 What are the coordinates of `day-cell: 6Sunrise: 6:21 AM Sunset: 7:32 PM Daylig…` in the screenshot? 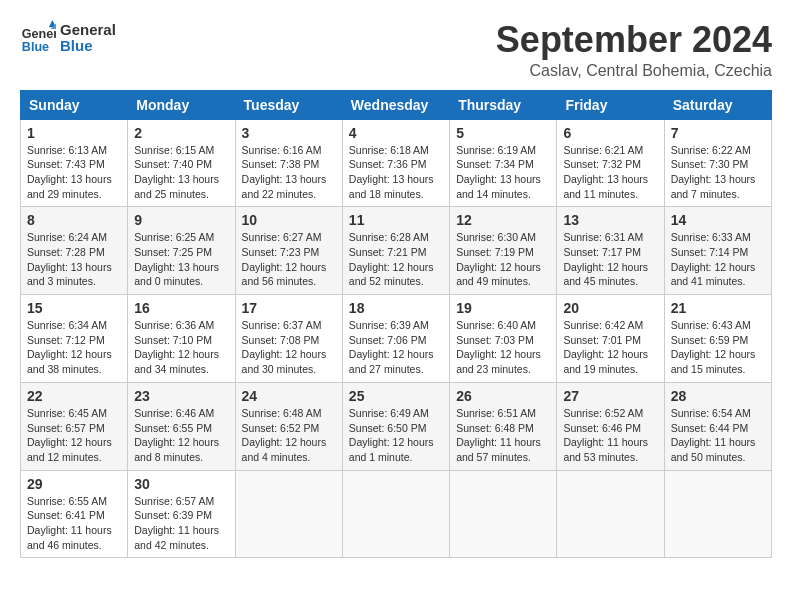 It's located at (610, 163).